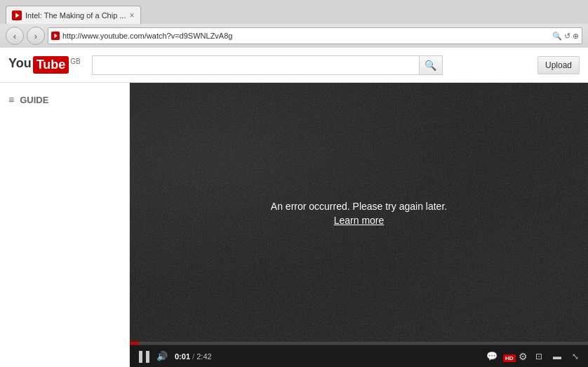 This screenshot has height=367, width=588. I want to click on captions-button: 💬, so click(492, 356).